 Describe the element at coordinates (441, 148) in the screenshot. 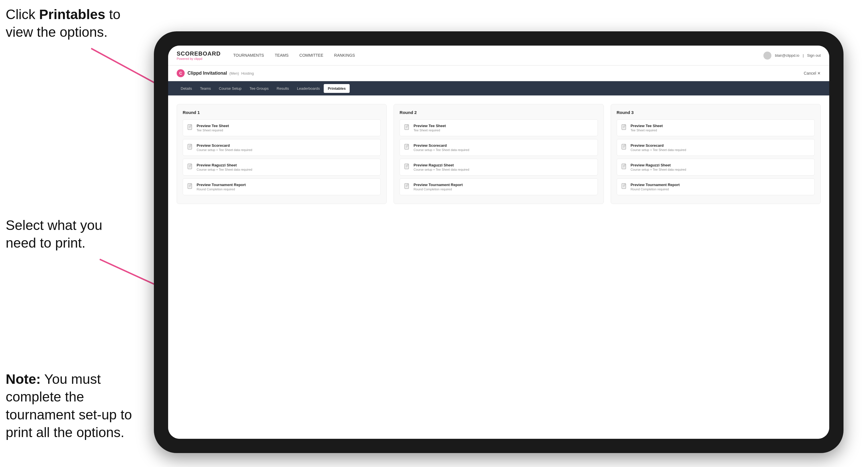

I see `round-2-scorecard-text: Preview Scorecard Course setup + Tee She…` at that location.